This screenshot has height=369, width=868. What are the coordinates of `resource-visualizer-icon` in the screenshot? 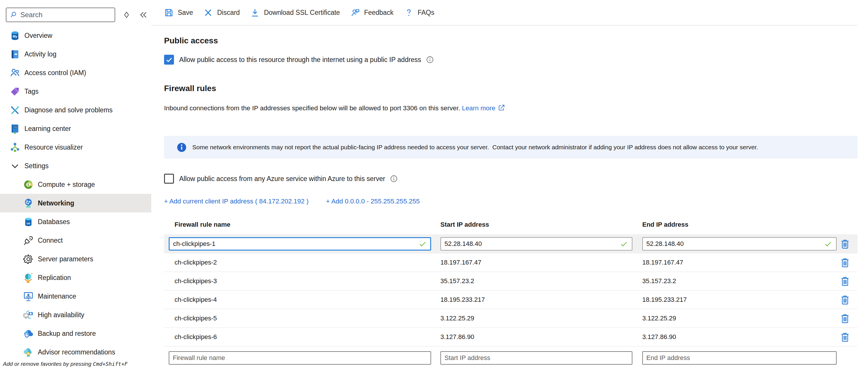 It's located at (15, 147).